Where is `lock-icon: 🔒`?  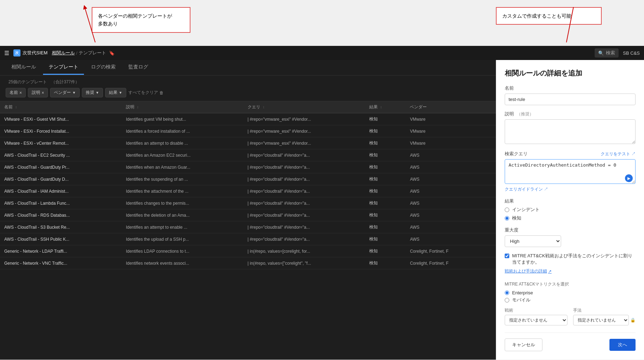
lock-icon: 🔒 is located at coordinates (633, 320).